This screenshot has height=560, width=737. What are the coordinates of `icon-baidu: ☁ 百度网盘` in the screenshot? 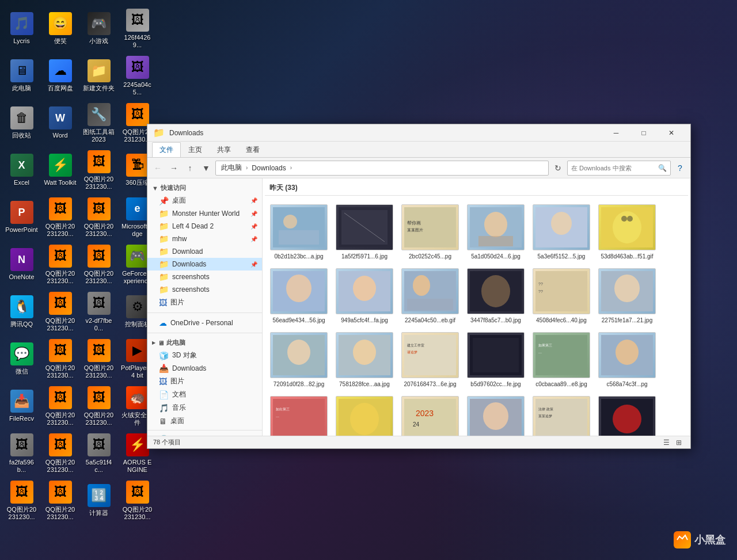 It's located at (60, 76).